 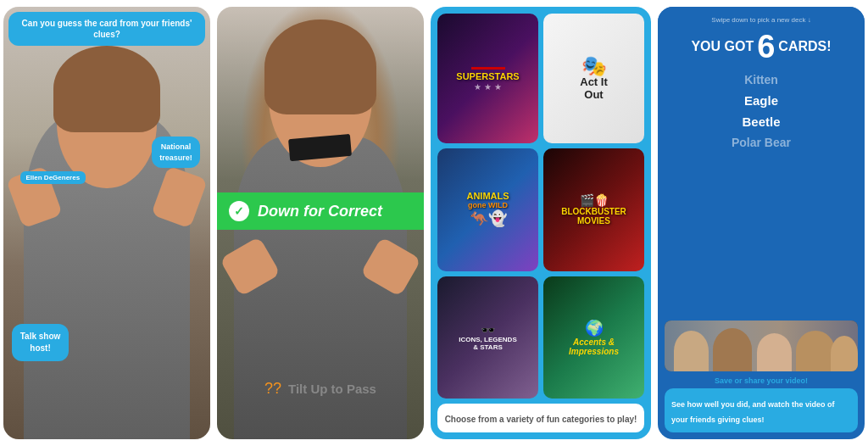 I want to click on swipe-hint-area: Swipe down to pick a new deck ↓, so click(x=761, y=17).